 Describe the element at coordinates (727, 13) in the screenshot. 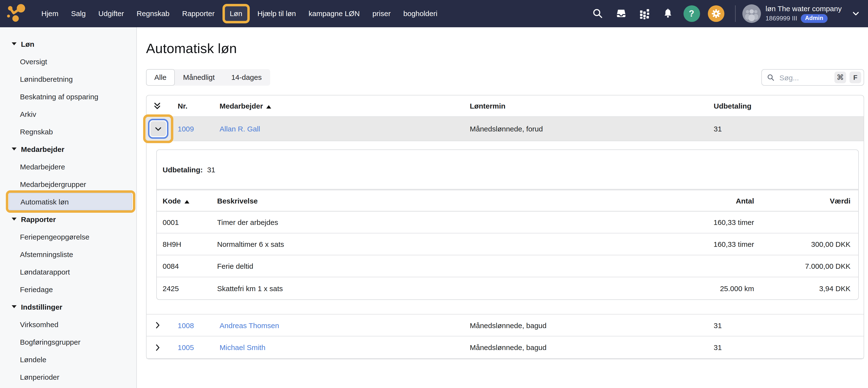

I see `topbar-actions: ?` at that location.